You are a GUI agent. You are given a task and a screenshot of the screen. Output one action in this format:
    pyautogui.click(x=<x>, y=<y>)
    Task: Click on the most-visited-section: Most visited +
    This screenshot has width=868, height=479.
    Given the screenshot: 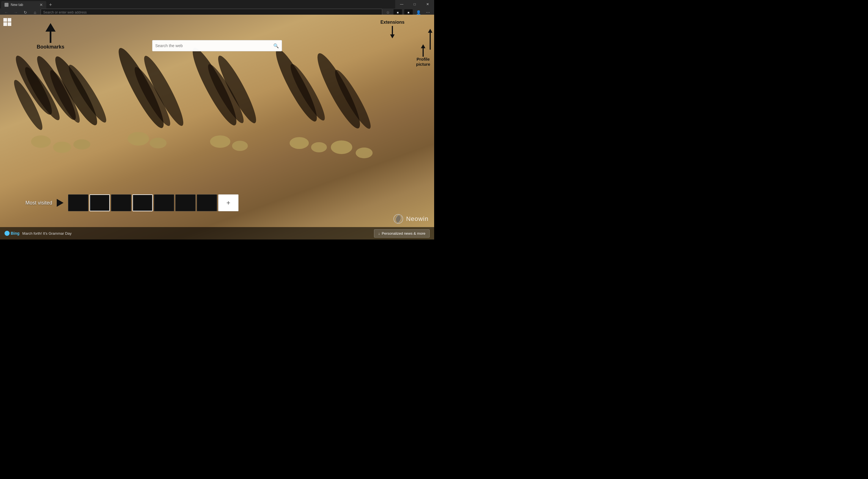 What is the action you would take?
    pyautogui.click(x=132, y=203)
    